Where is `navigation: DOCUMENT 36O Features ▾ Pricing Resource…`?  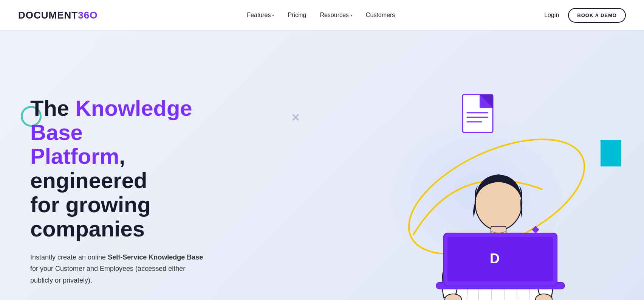
navigation: DOCUMENT 36O Features ▾ Pricing Resource… is located at coordinates (322, 15).